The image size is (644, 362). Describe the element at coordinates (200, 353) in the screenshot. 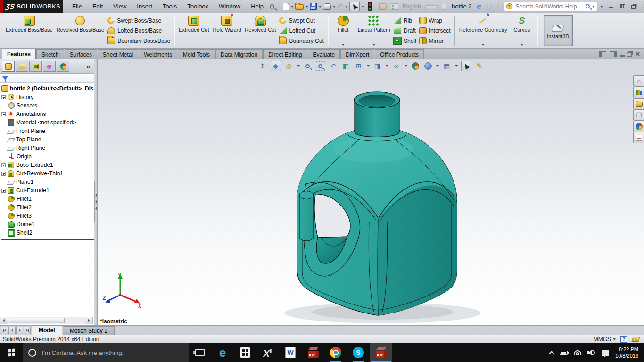

I see `task-view-button` at that location.